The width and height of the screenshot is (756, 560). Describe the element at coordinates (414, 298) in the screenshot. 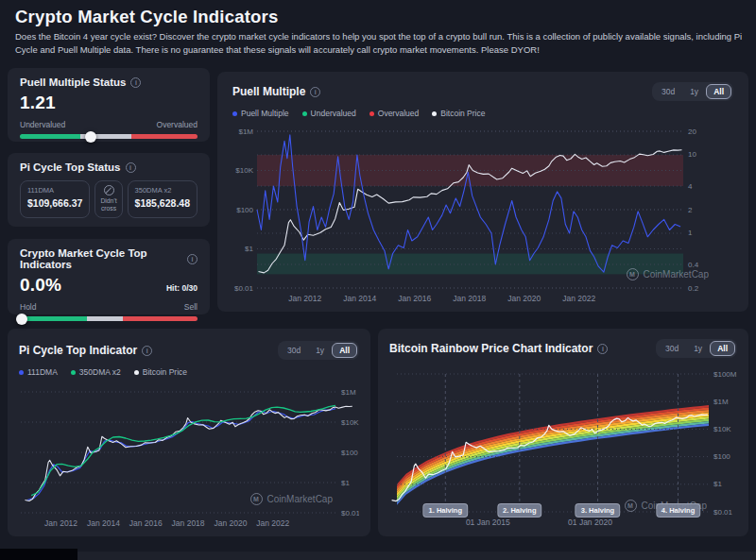

I see `svg-text: Jan 2016` at that location.